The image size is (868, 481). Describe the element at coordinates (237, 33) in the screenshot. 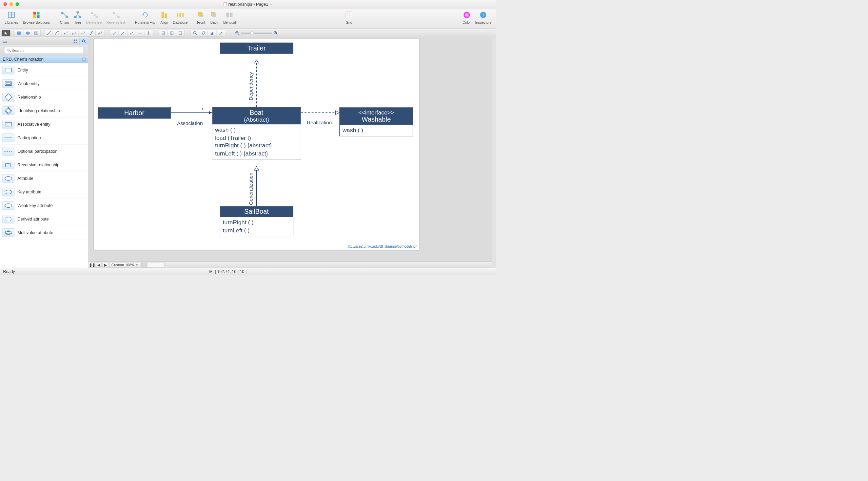

I see `zoom-out-icon` at that location.